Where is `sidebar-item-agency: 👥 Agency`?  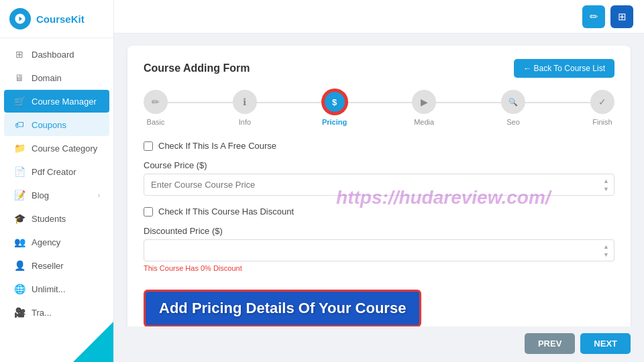
sidebar-item-agency: 👥 Agency is located at coordinates (56, 242).